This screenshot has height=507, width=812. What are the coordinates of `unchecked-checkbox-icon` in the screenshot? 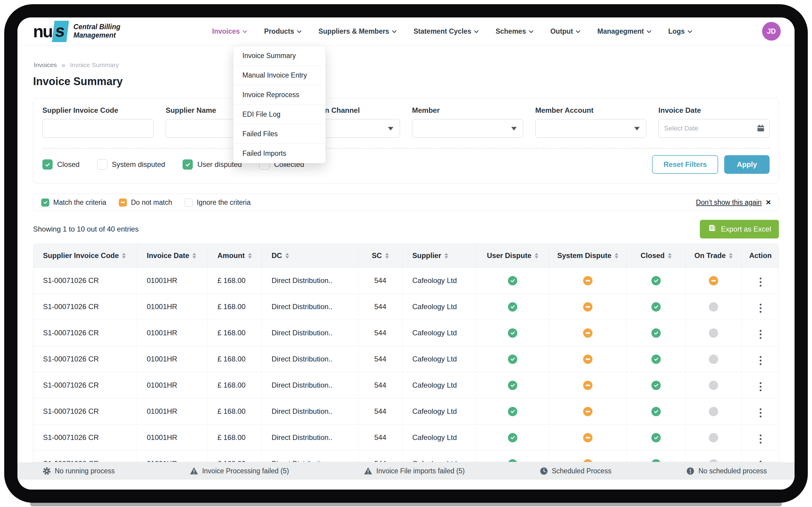 It's located at (102, 164).